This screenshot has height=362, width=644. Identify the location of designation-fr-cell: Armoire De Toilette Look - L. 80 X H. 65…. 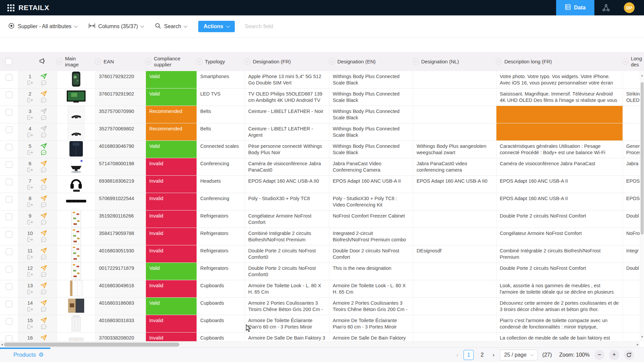
(287, 289).